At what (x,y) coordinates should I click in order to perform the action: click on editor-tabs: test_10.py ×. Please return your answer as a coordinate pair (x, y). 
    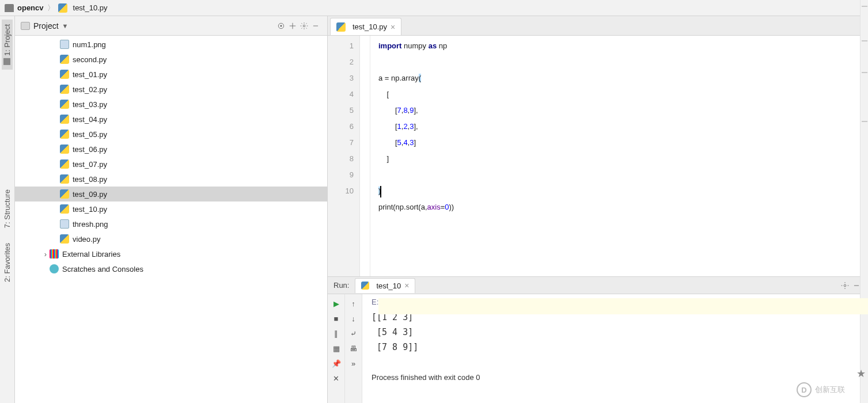
    Looking at the image, I should click on (598, 26).